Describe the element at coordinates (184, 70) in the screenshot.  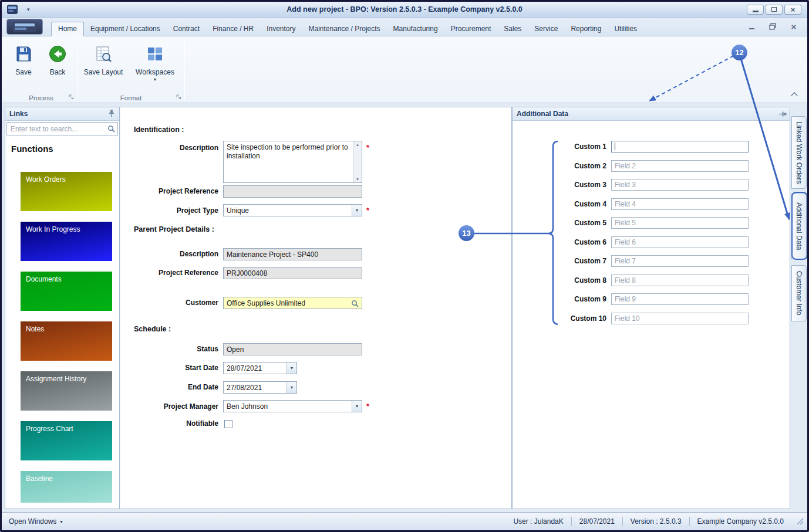
I see `group-separator` at that location.